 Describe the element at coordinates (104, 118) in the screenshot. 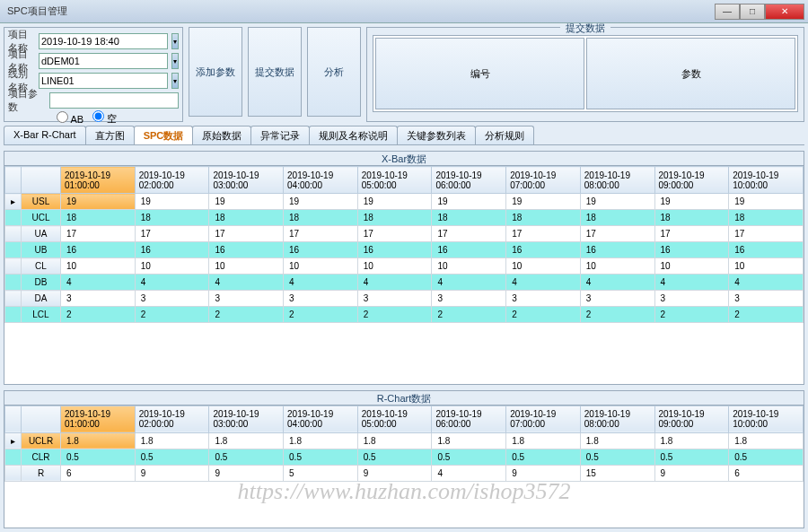

I see `radio-empty: 空` at that location.